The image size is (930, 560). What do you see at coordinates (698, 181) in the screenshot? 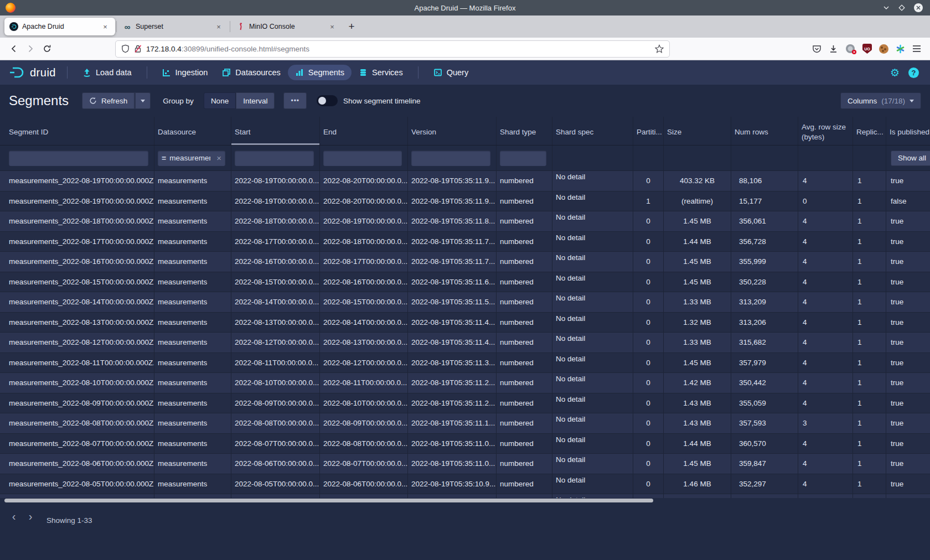
I see `cell-size: 403.32 KB` at bounding box center [698, 181].